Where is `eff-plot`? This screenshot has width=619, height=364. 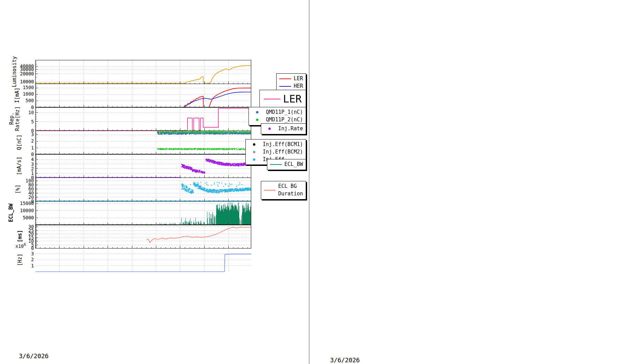
eff-plot is located at coordinates (143, 190).